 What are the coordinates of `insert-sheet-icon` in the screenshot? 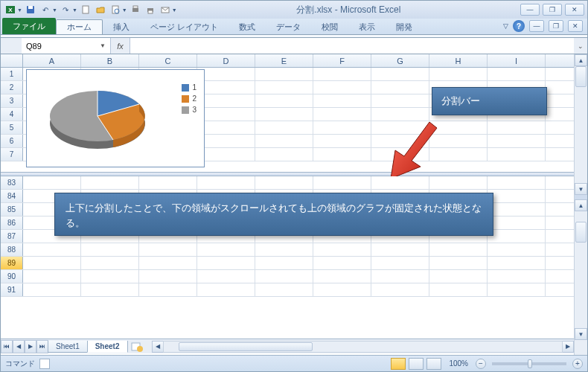 It's located at (137, 347).